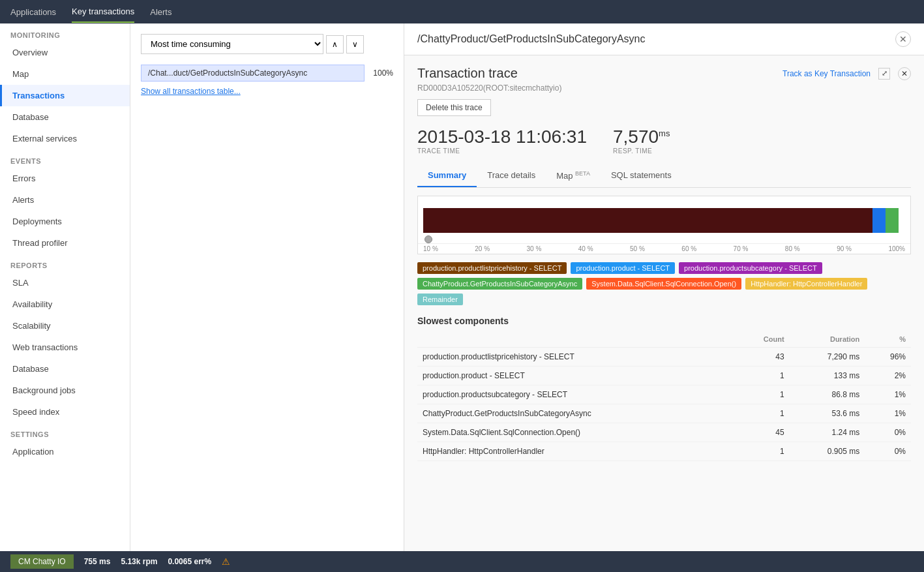 The height and width of the screenshot is (572, 924). I want to click on track-key-btn: Track as Key Transaction, so click(827, 74).